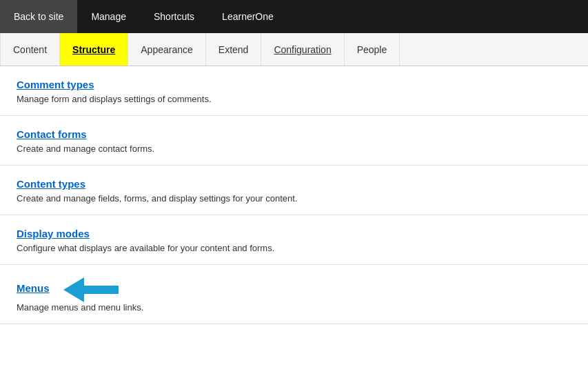 The image size is (588, 385). I want to click on second-nav: Content Structure Appearance Extend Conf…, so click(294, 50).